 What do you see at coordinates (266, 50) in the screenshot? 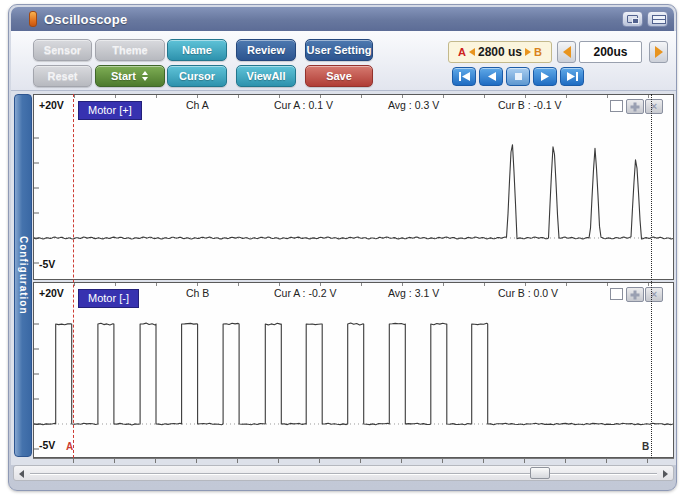
I see `review-button: Review` at bounding box center [266, 50].